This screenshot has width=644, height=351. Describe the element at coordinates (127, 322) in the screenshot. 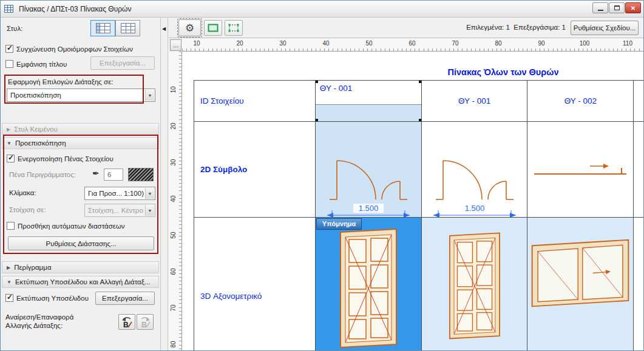

I see `undo-arrow-icon: B` at that location.